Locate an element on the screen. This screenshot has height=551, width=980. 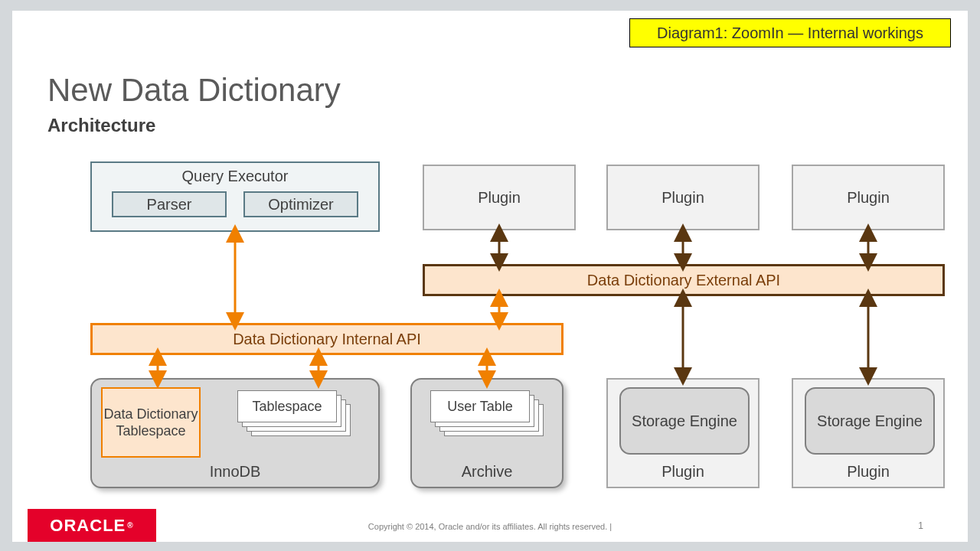
plugin-engine-1-label: Plugin is located at coordinates (683, 471).